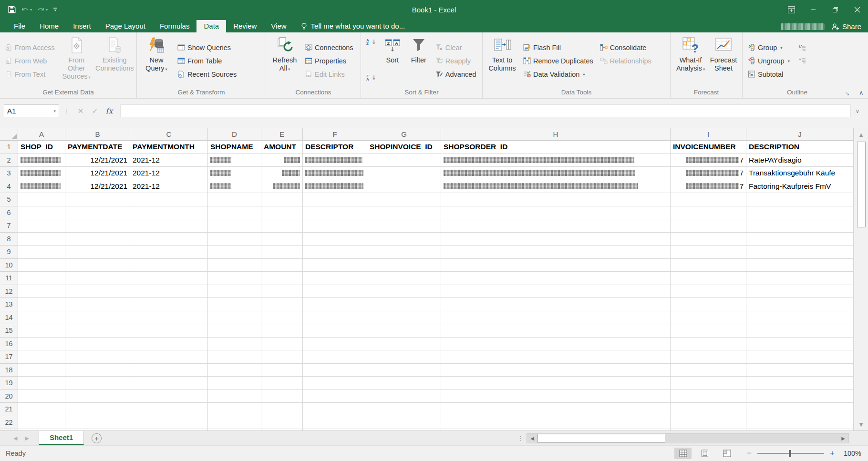 Image resolution: width=868 pixels, height=461 pixels. I want to click on cell-A19, so click(42, 383).